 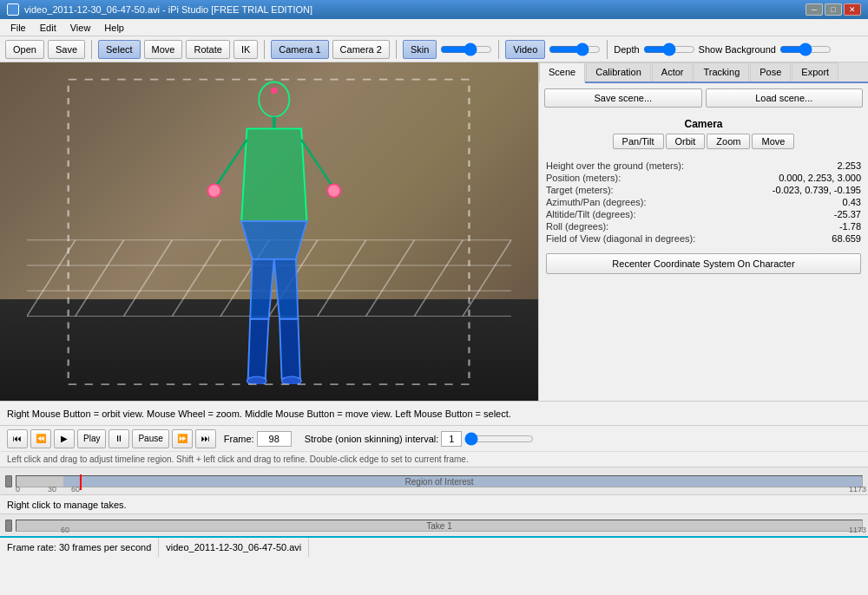 I want to click on tab-scene: Scene, so click(x=562, y=73).